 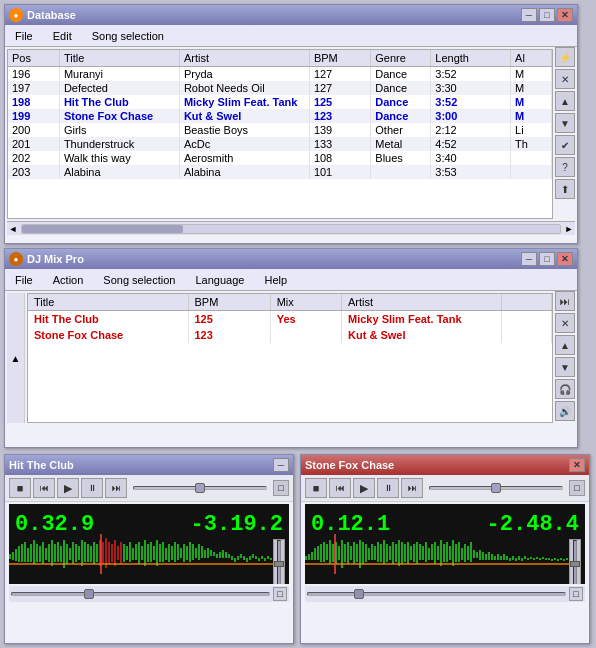 I want to click on dj-btn-down: ▼, so click(x=565, y=367).